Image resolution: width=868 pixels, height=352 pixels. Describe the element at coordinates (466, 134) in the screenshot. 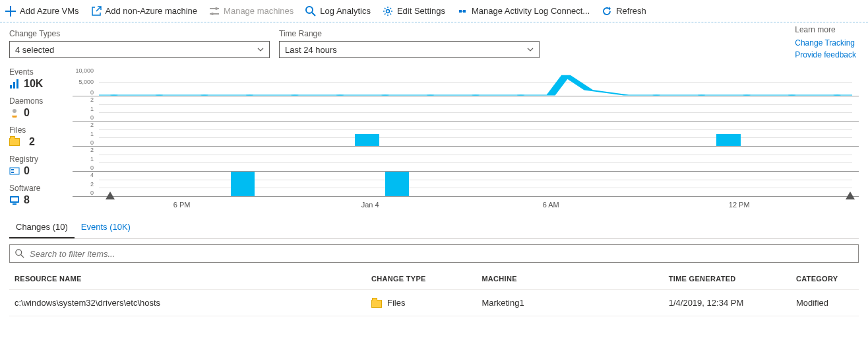

I see `files-chart: 210` at that location.